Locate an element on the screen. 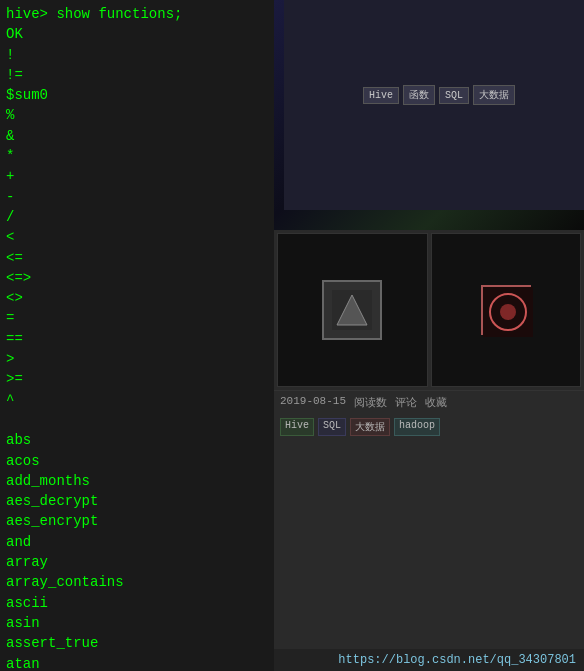 This screenshot has height=671, width=584. terminal-line: array_contains is located at coordinates (122, 582).